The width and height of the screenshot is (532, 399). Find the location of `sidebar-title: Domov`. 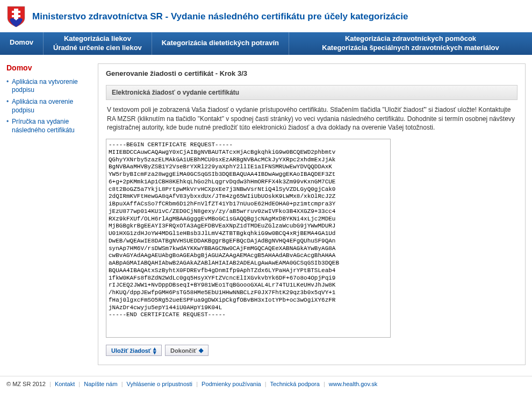

sidebar-title: Domov is located at coordinates (49, 68).